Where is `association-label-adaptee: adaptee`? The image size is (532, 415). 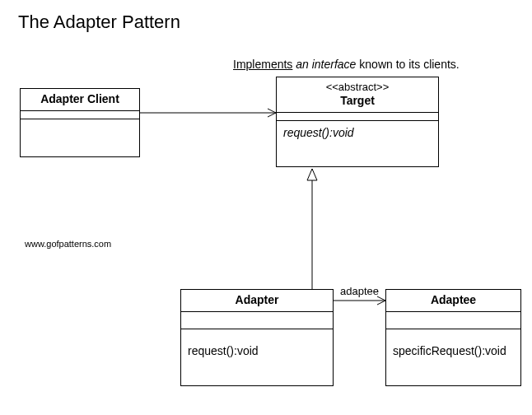 association-label-adaptee: adaptee is located at coordinates (359, 291).